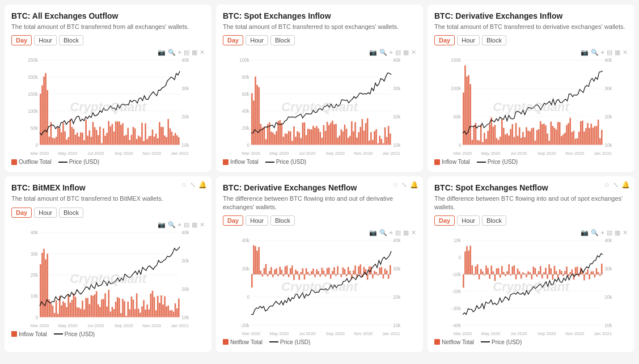  Describe the element at coordinates (33, 111) in the screenshot. I see `svg-text: 100k` at that location.